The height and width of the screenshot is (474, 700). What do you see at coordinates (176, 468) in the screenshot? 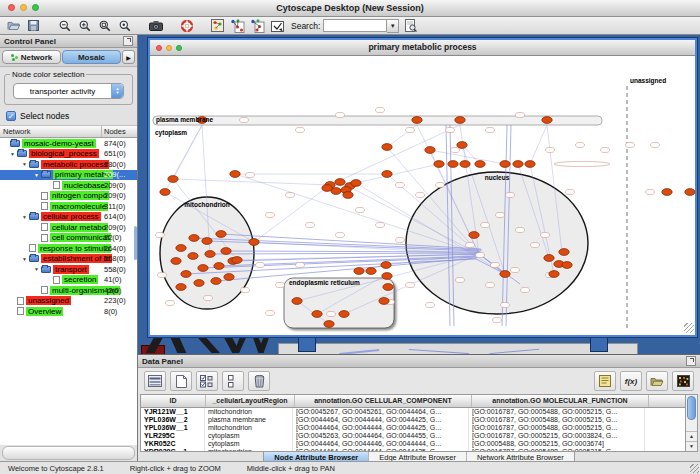
I see `status-zoom-hint: Right-click + drag to ZOOM` at bounding box center [176, 468].